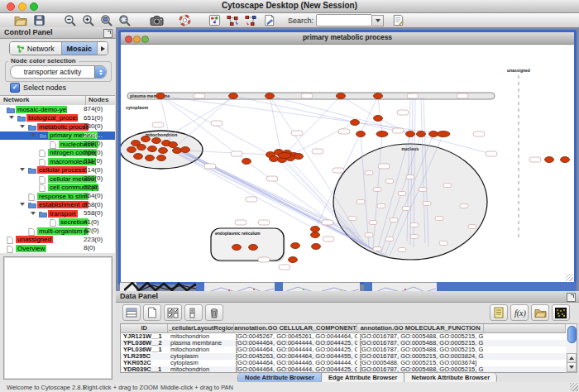 The height and width of the screenshot is (392, 579). What do you see at coordinates (200, 343) in the screenshot?
I see `table-cell: plasma membrane` at bounding box center [200, 343].